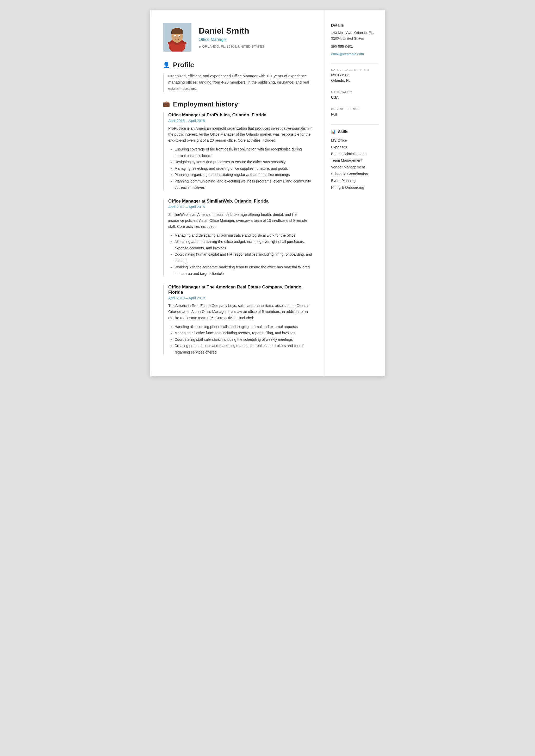 The image size is (535, 756). I want to click on sidebar-details: Details 143 Main Ave, Orlando, FL, 32804…, so click(355, 40).